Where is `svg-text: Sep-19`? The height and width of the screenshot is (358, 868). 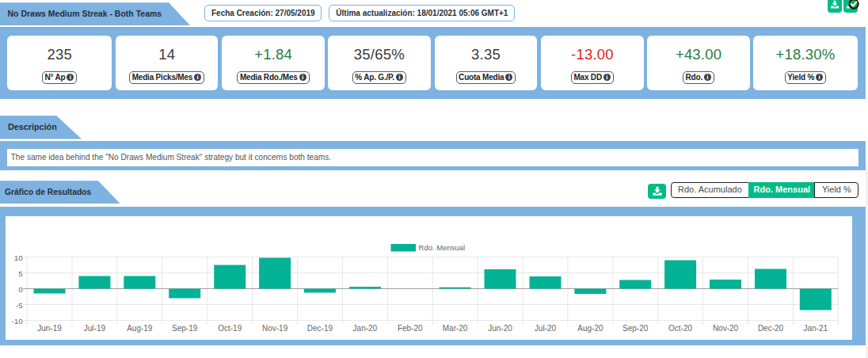 svg-text: Sep-19 is located at coordinates (185, 328).